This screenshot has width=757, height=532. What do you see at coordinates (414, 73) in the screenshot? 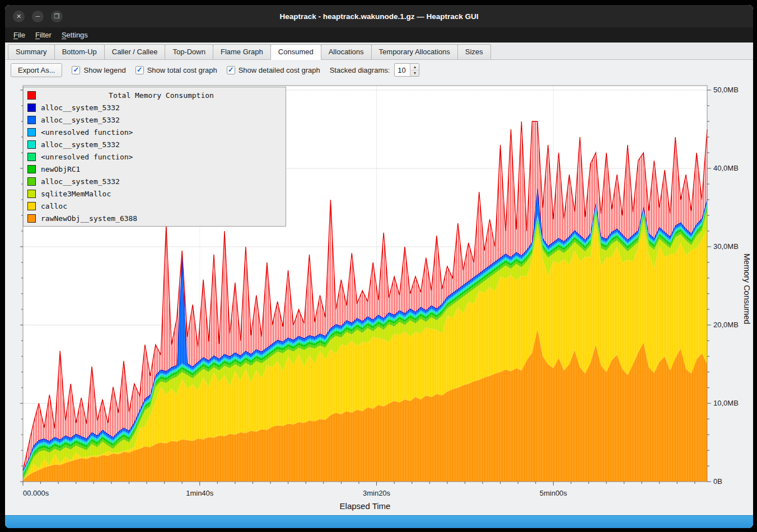
I see `spin-down-button: ▼` at bounding box center [414, 73].